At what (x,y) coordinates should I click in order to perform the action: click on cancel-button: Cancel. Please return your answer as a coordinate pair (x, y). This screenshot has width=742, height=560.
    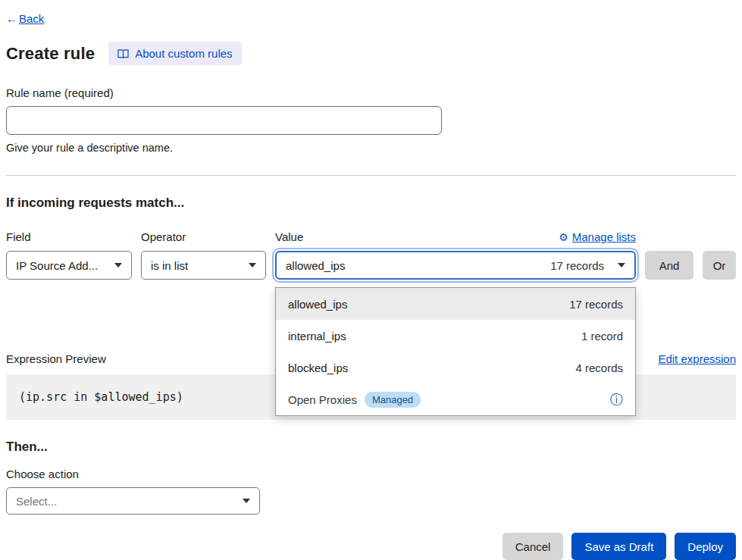
    Looking at the image, I should click on (534, 546).